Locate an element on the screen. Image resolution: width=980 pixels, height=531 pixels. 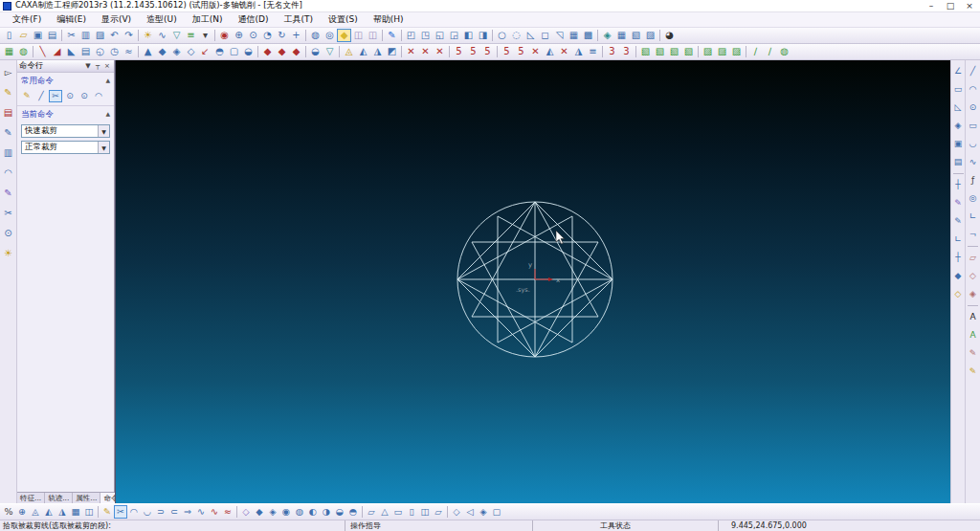
contour-machining-icon: ◆ is located at coordinates (297, 52).